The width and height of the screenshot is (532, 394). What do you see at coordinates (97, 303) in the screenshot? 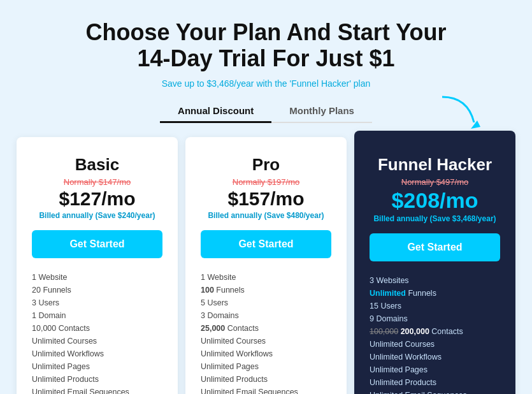
I see `list-item: 3 Users` at bounding box center [97, 303].